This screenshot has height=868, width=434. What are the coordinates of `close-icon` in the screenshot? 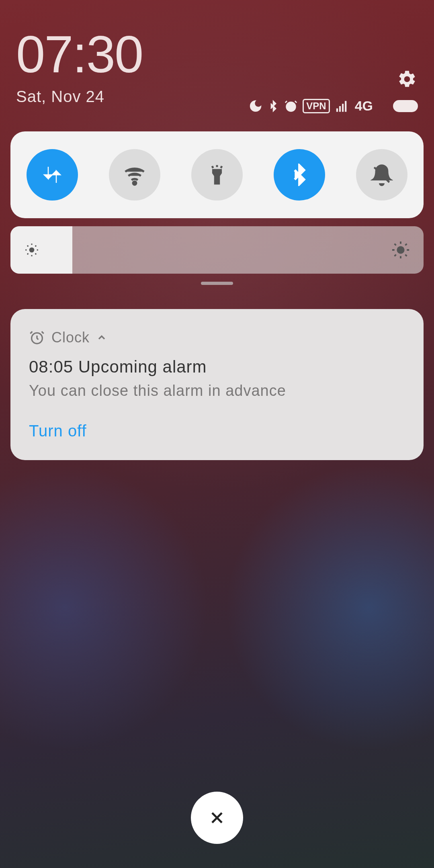 It's located at (217, 818).